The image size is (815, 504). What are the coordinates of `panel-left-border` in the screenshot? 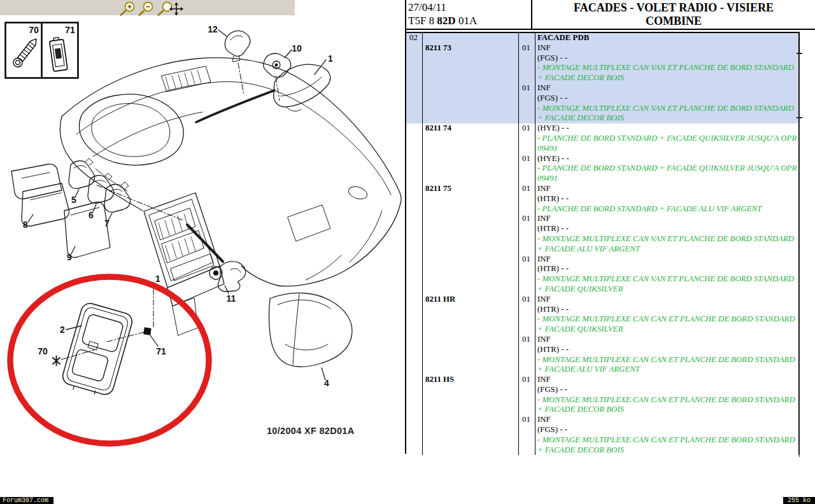 It's located at (406, 227).